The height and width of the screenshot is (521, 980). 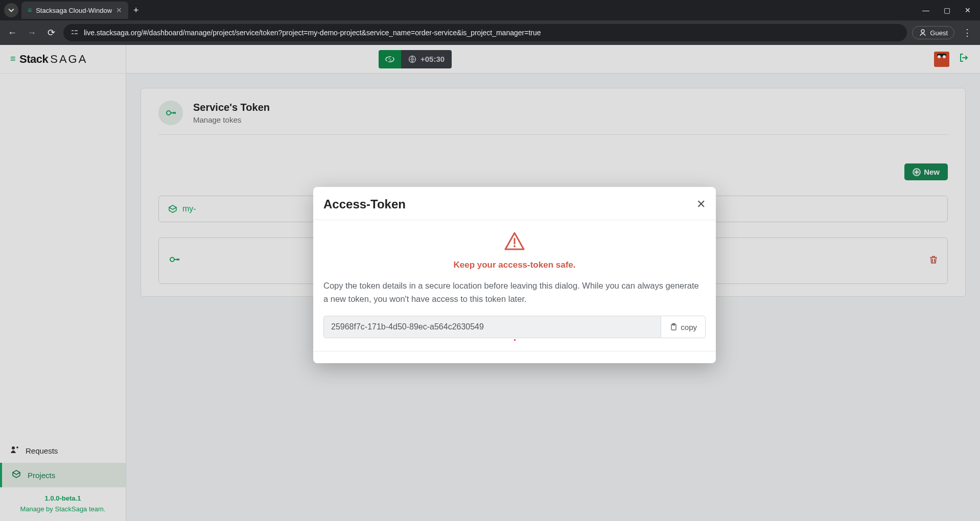 I want to click on access-token-modal: Access-Token ✕ Keep your access-token sa…, so click(x=515, y=275).